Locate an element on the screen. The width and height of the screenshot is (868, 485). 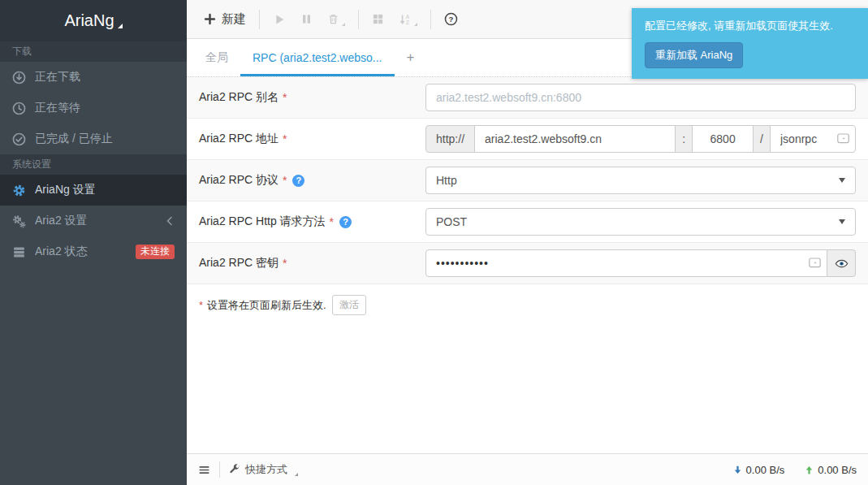
tab-global-label: 全局 is located at coordinates (217, 58).